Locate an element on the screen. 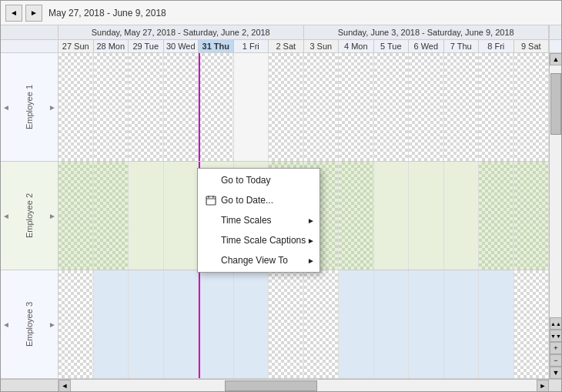 This screenshot has width=562, height=392. context-menu: Go to Today Go to Date... Time Scales ► is located at coordinates (259, 220).